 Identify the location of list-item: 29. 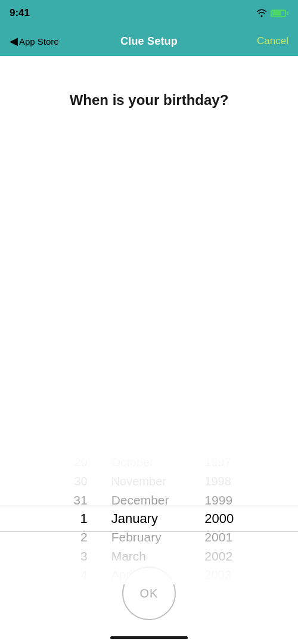
(50, 463).